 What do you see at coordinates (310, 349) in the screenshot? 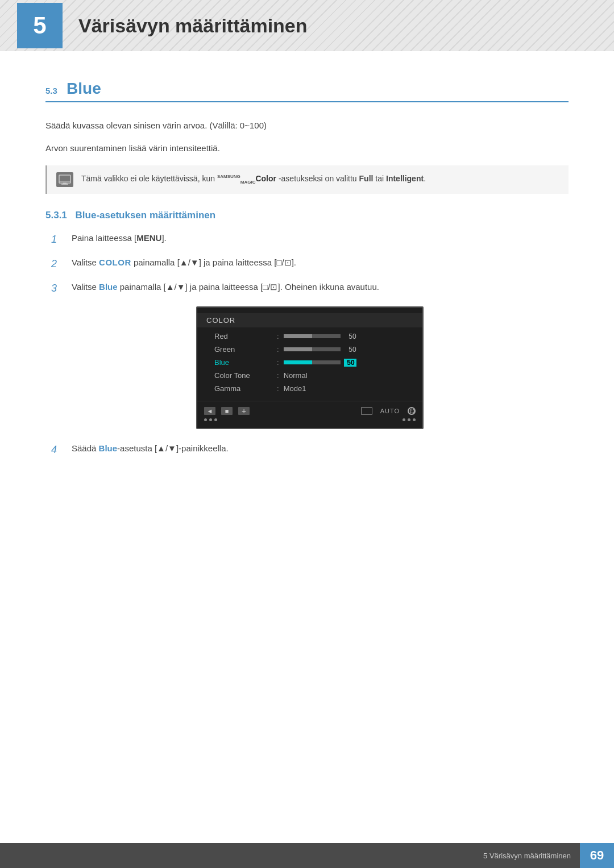
I see `menu-row-green: Green : 50` at bounding box center [310, 349].